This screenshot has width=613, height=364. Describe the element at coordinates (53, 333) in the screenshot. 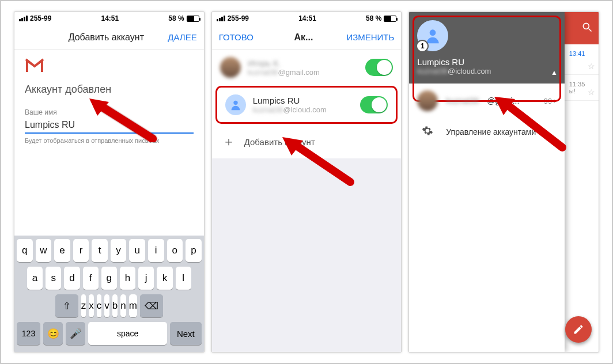

I see `emoji-key: 😊` at that location.